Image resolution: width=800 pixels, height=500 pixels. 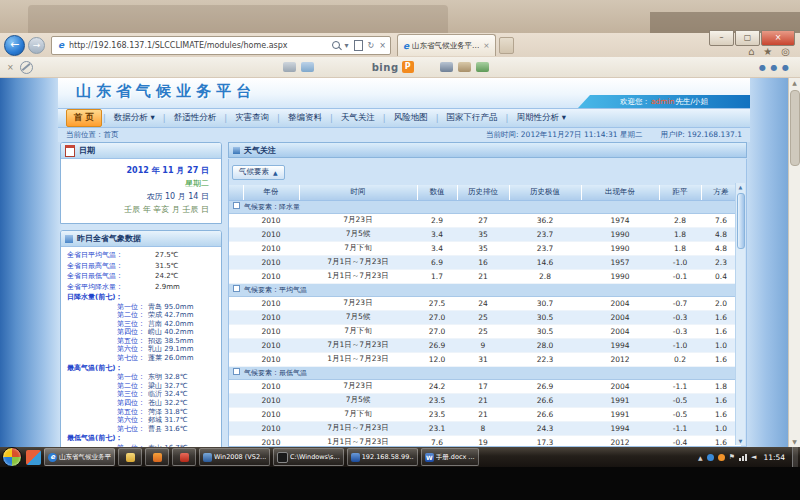 What do you see at coordinates (134, 118) in the screenshot?
I see `nav-item-1: 数据分析 ▾` at bounding box center [134, 118].